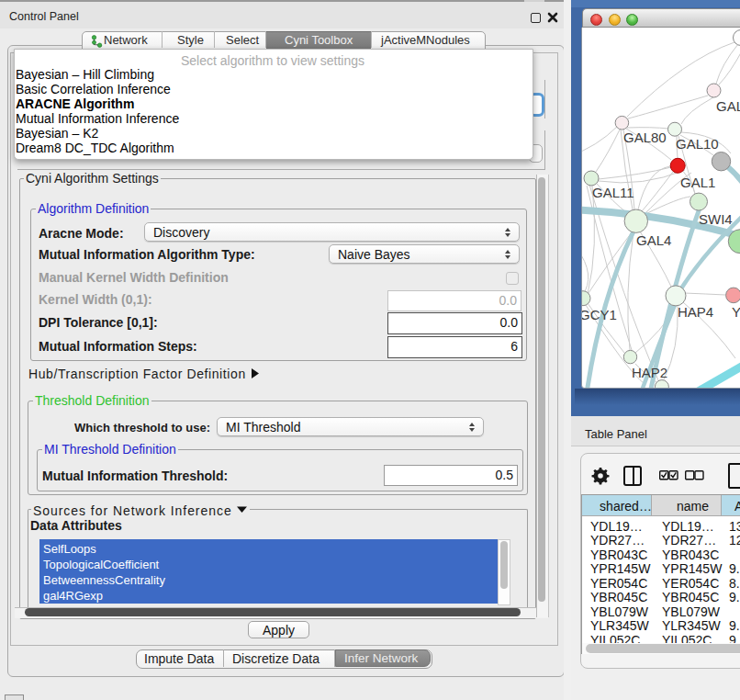  What do you see at coordinates (698, 143) in the screenshot?
I see `svg-text: GAL10` at bounding box center [698, 143].